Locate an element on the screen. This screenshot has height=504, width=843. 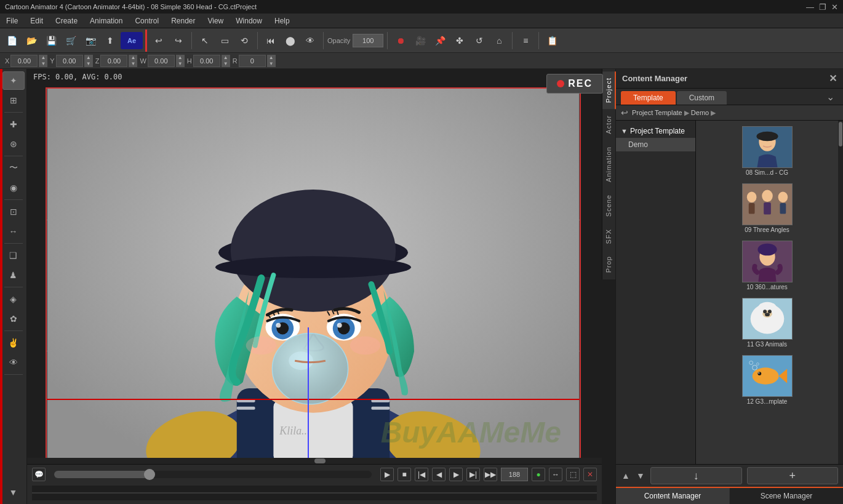
w-spinner: ▲▼ is located at coordinates (180, 61).